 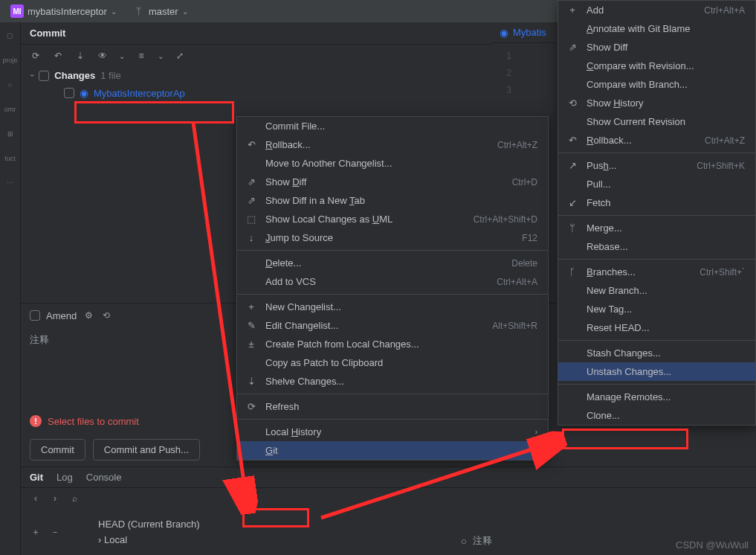 What do you see at coordinates (392, 363) in the screenshot?
I see `menu-item: Copy as Patch to Clipboard` at bounding box center [392, 363].